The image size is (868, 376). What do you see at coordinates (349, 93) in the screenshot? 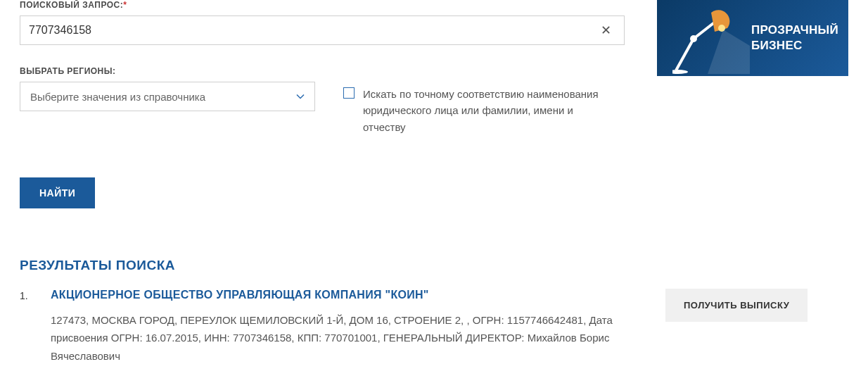
I see `exact-match-checkbox` at bounding box center [349, 93].